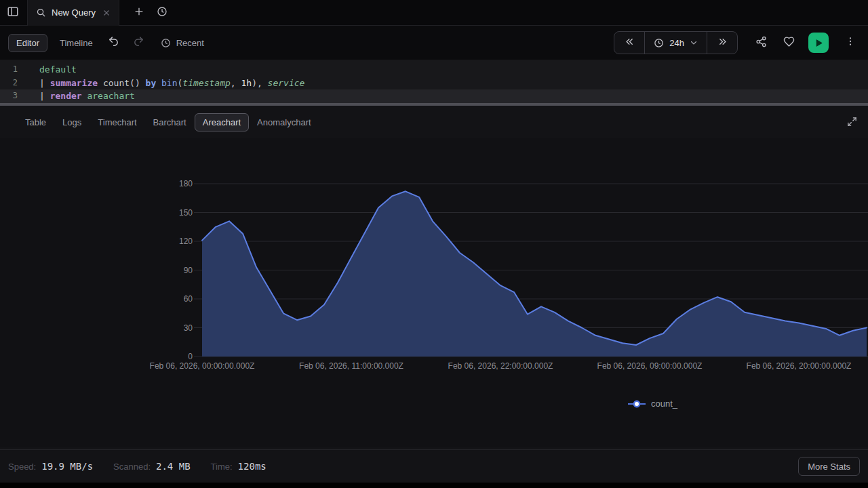 This screenshot has height=488, width=868. Describe the element at coordinates (652, 404) in the screenshot. I see `legend-item-count: count_` at that location.